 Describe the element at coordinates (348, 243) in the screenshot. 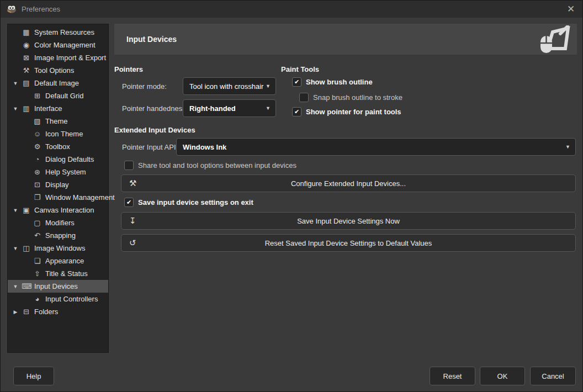

I see `reset-input-device-settings-button: ↺ Reset Saved Input Device Settings to D…` at that location.